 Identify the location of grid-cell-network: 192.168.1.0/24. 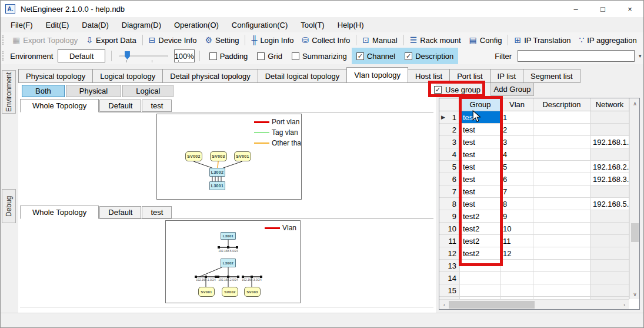
(610, 143).